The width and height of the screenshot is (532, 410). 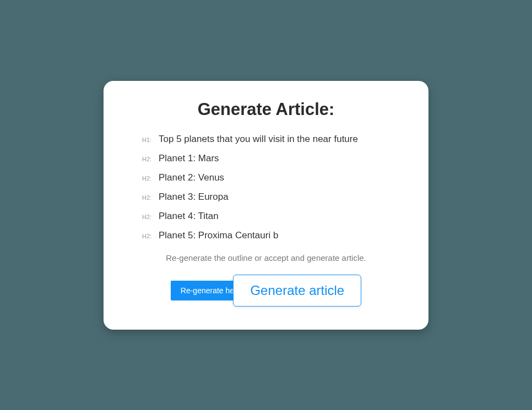 I want to click on outline-item-label: Planet 4: Titan, so click(x=188, y=216).